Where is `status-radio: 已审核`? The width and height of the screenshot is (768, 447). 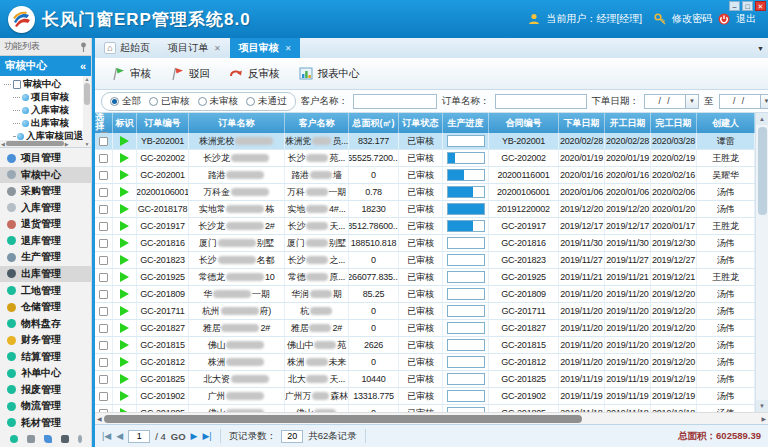 status-radio: 已审核 is located at coordinates (170, 102).